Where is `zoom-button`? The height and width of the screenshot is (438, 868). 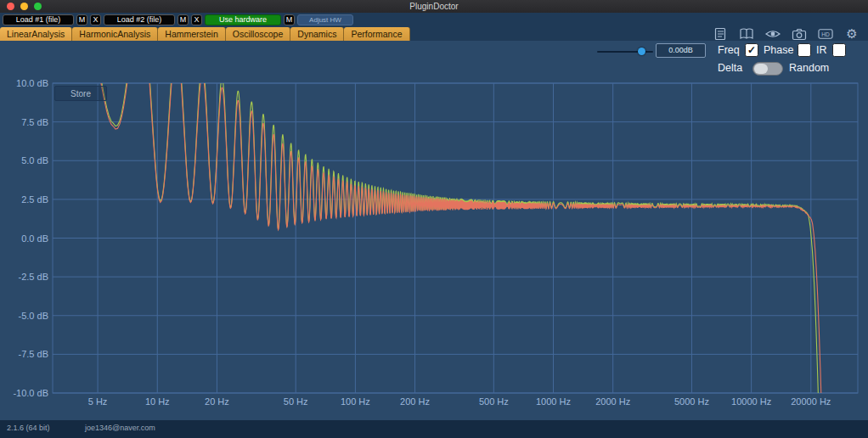
zoom-button is located at coordinates (37, 7).